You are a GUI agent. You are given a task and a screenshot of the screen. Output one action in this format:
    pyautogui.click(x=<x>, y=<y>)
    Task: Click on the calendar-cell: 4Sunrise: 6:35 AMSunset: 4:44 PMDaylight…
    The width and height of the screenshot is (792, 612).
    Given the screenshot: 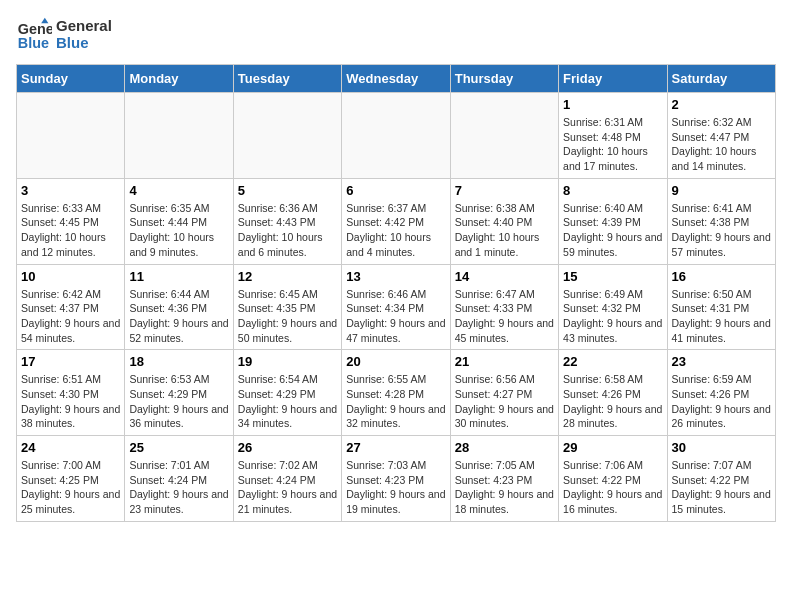 What is the action you would take?
    pyautogui.click(x=179, y=221)
    